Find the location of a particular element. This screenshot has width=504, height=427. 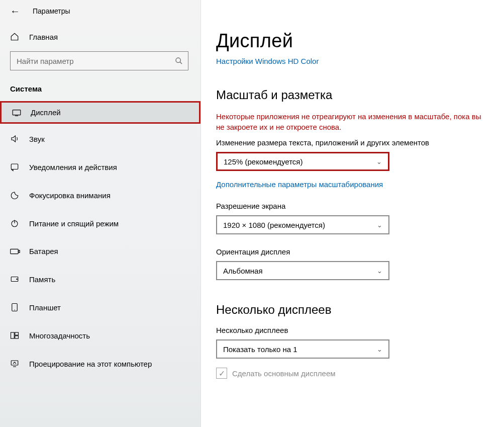

window-title: Параметры is located at coordinates (51, 11).